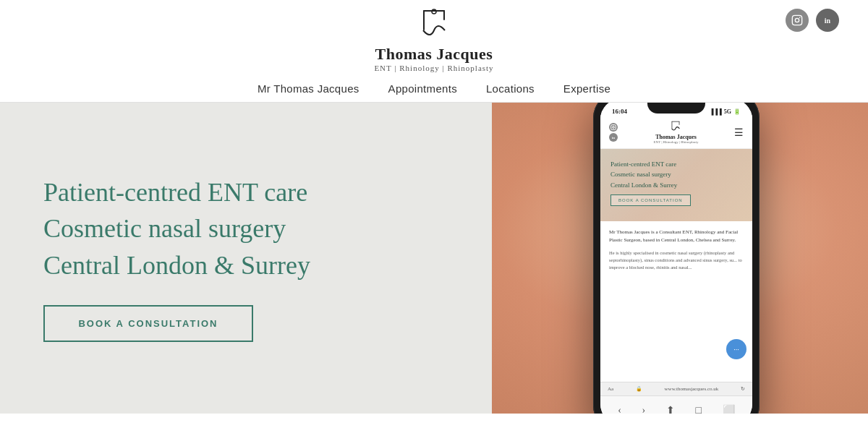 The height and width of the screenshot is (428, 868). Describe the element at coordinates (246, 228) in the screenshot. I see `hero-heading: Patient-centred ENT care Cosmetic nasal …` at that location.